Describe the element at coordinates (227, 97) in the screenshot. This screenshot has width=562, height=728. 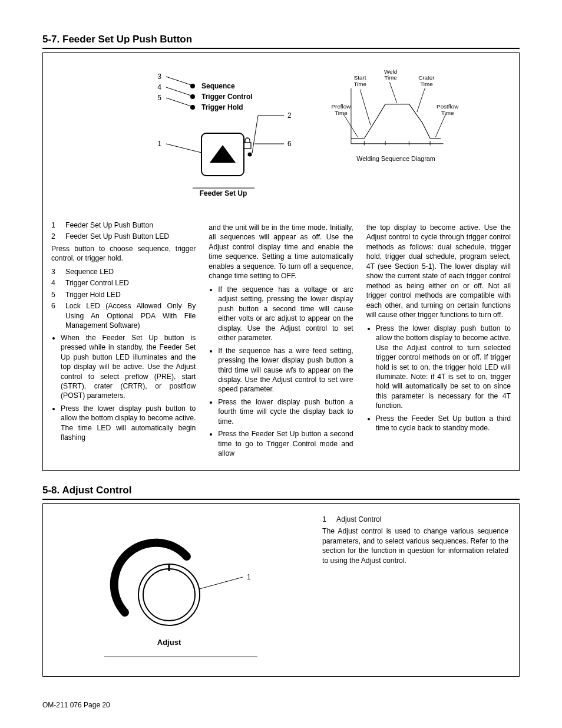
I see `label-trigger-control: Trigger Control` at that location.